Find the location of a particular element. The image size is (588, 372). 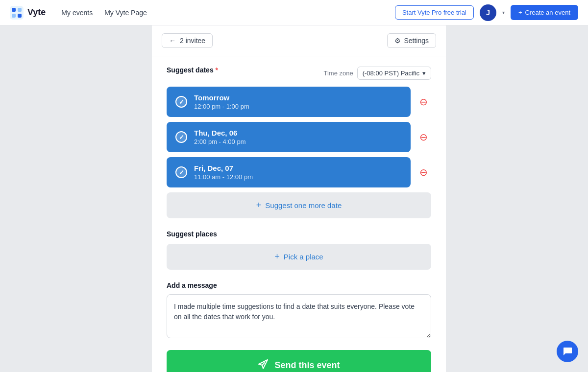

timezone-select: (-08:00 PST) Pacific ▾ is located at coordinates (394, 73).